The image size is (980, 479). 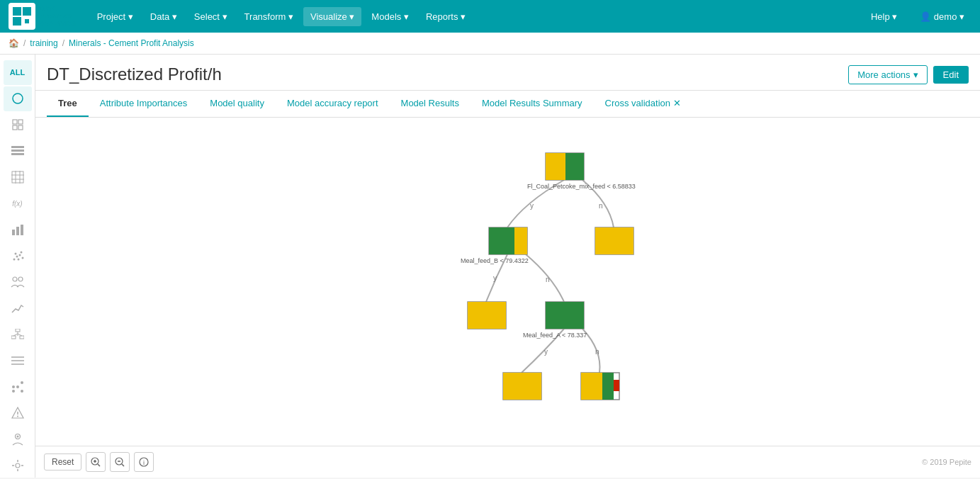 What do you see at coordinates (332, 17) in the screenshot?
I see `nav-visualize: Visualize ▾` at bounding box center [332, 17].